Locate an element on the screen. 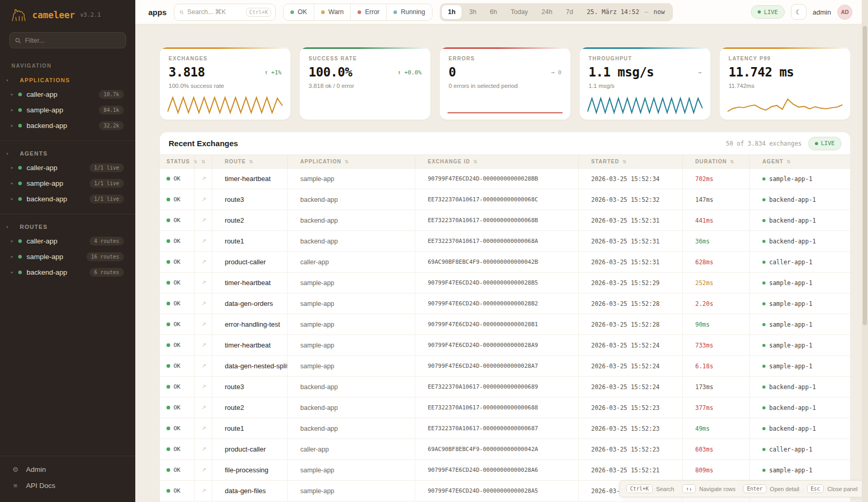  column-header-status: STATUS⇅ is located at coordinates (177, 161).